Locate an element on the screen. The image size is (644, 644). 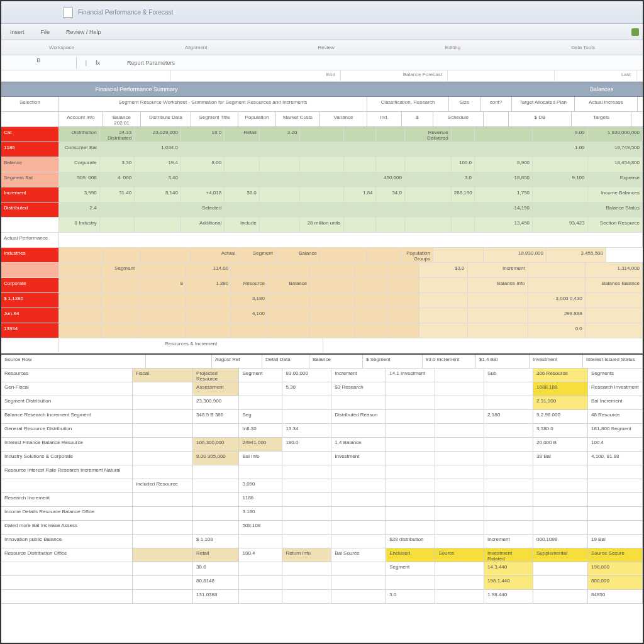
cell: 114.00 is located at coordinates (209, 270).